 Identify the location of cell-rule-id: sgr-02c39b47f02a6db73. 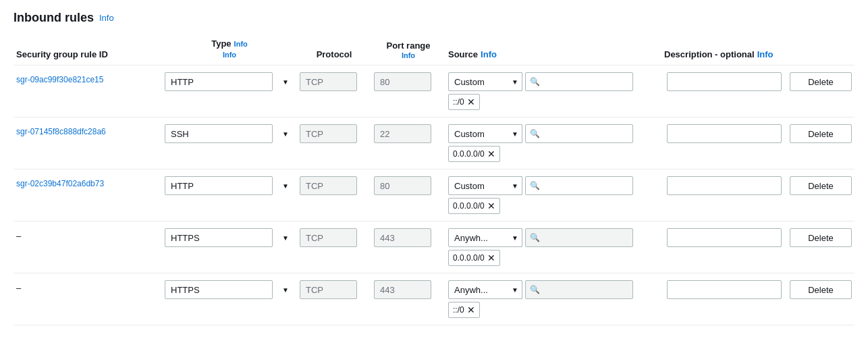
(88, 182).